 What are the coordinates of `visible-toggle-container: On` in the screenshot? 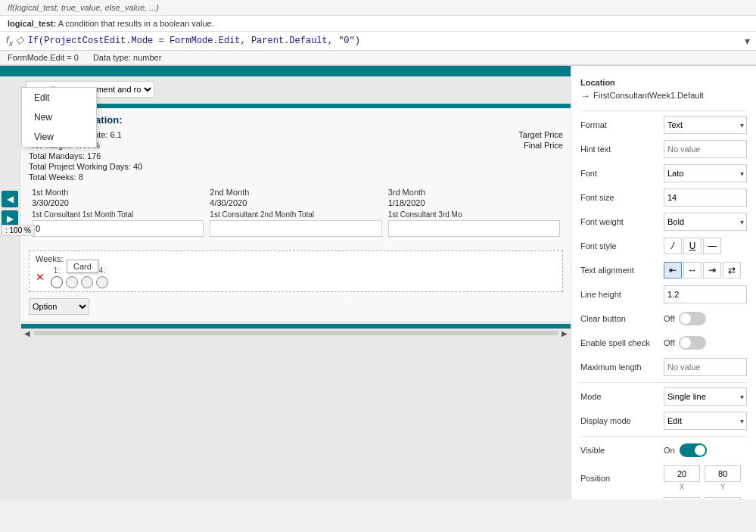 It's located at (686, 450).